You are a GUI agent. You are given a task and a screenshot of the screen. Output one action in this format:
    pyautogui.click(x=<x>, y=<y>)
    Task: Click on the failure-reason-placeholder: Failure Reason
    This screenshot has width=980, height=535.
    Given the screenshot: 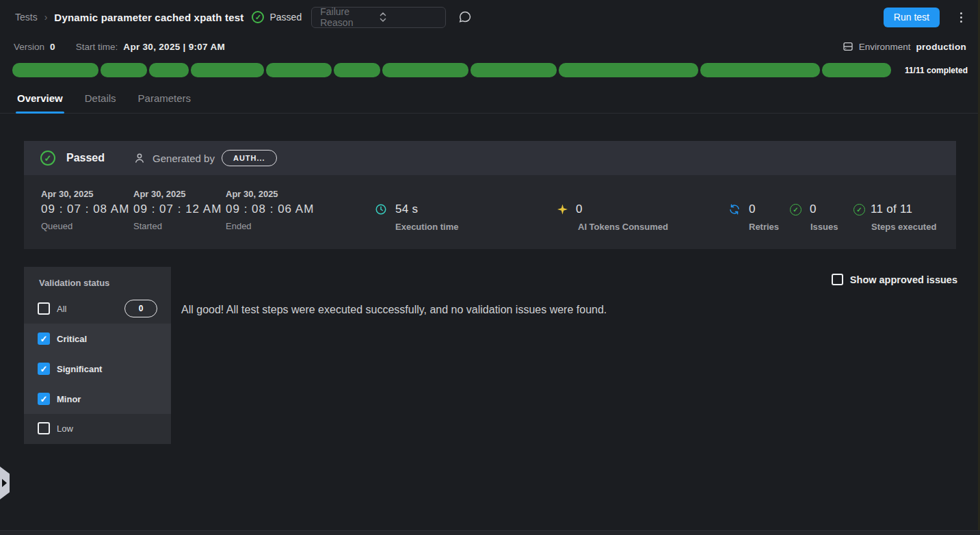 What is the action you would take?
    pyautogui.click(x=350, y=17)
    